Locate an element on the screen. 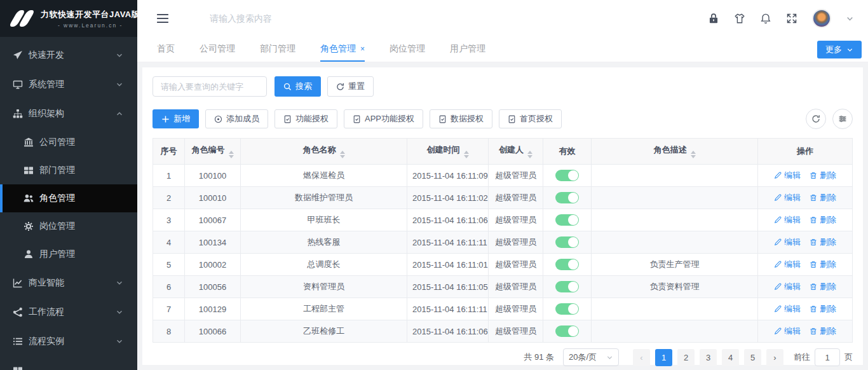 This screenshot has height=370, width=868. member-icon is located at coordinates (219, 120).